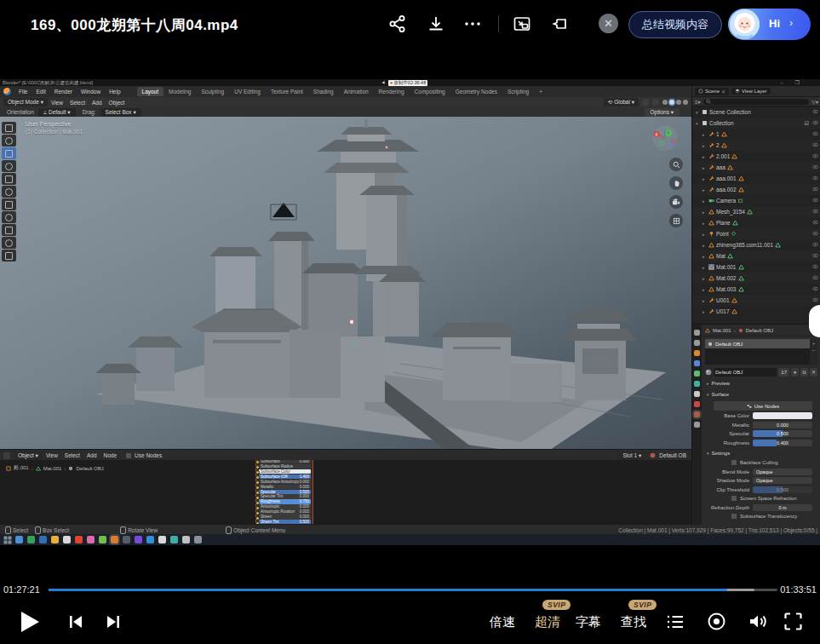 Image resolution: width=820 pixels, height=644 pixels. I want to click on snap-magnet-icon, so click(645, 102).